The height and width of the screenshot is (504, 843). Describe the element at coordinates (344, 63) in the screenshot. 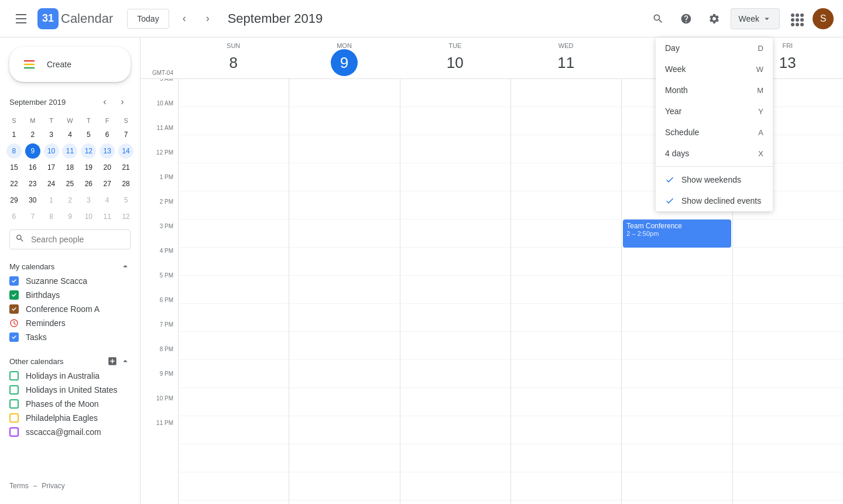

I see `day-num: 9` at that location.